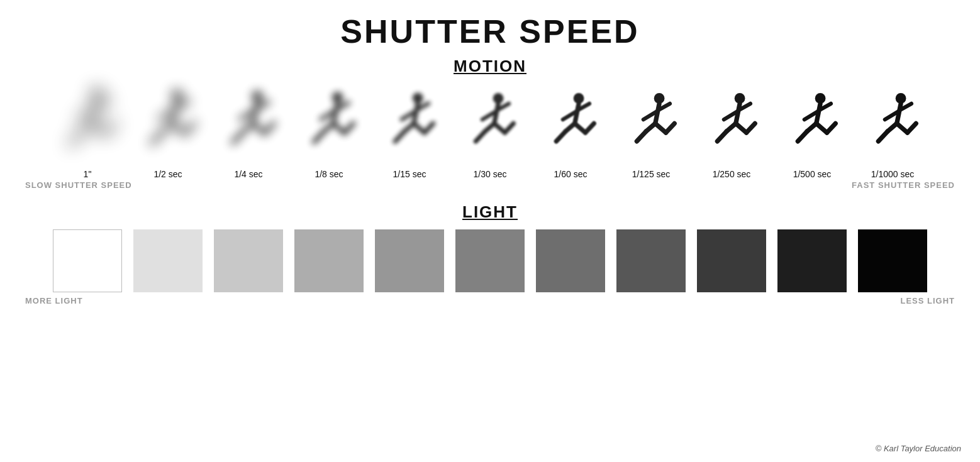  Describe the element at coordinates (918, 449) in the screenshot. I see `copyright: © Karl Taylor Education` at that location.